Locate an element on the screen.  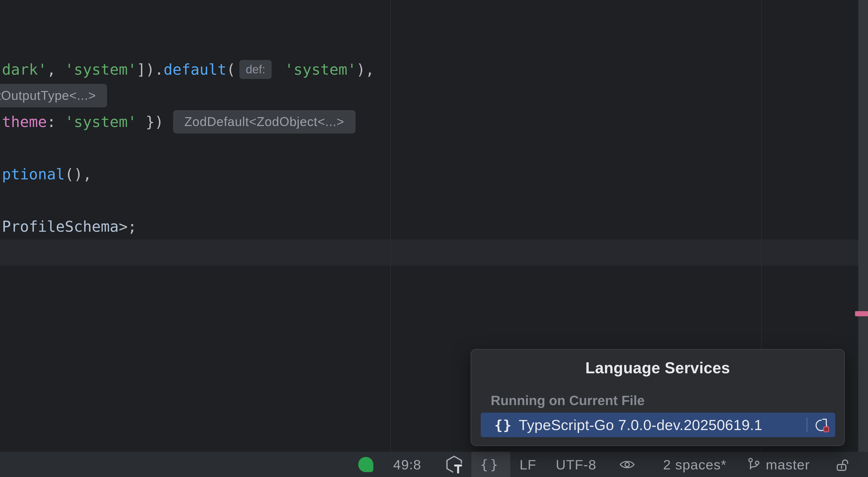
typescript-service-icon is located at coordinates (454, 465).